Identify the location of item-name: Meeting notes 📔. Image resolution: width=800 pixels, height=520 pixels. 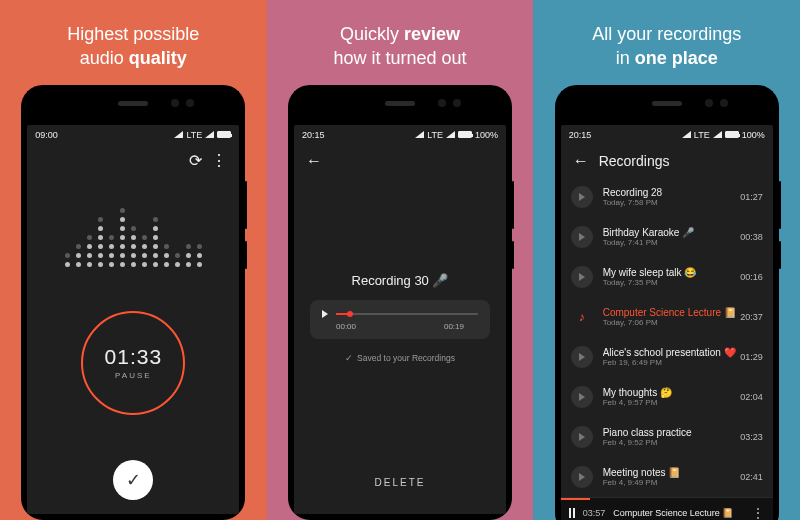
(672, 472).